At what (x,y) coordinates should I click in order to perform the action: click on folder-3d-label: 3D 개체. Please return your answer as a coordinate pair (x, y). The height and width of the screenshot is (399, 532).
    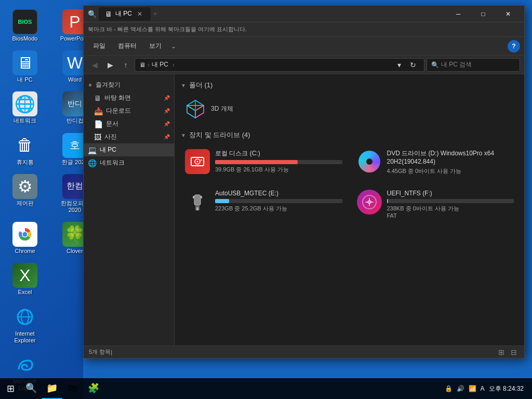
    Looking at the image, I should click on (222, 109).